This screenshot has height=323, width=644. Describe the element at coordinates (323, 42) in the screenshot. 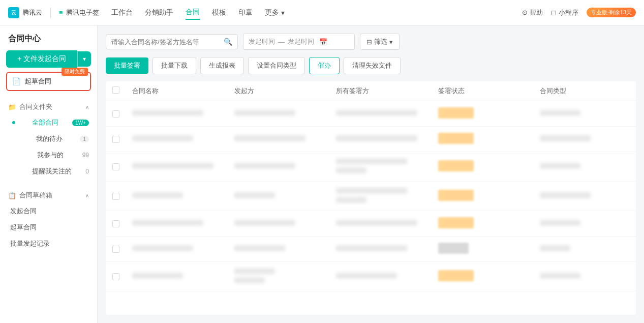

I see `calendar-icon: 📅` at that location.